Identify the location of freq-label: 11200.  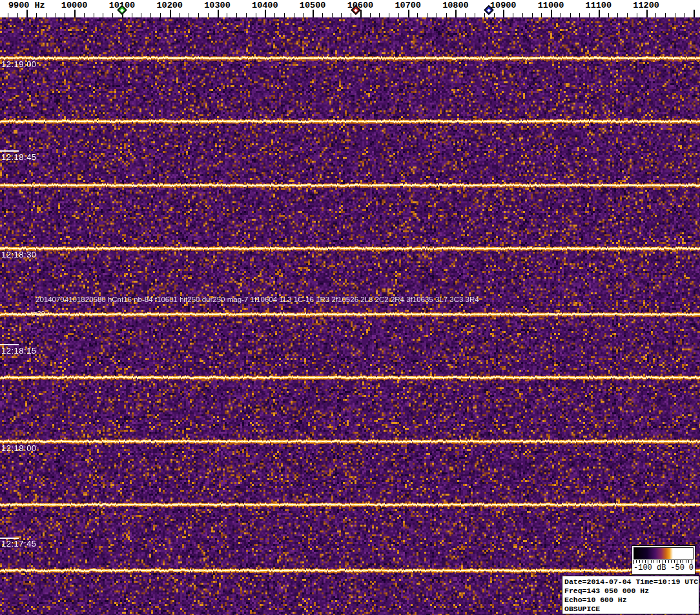
(646, 5).